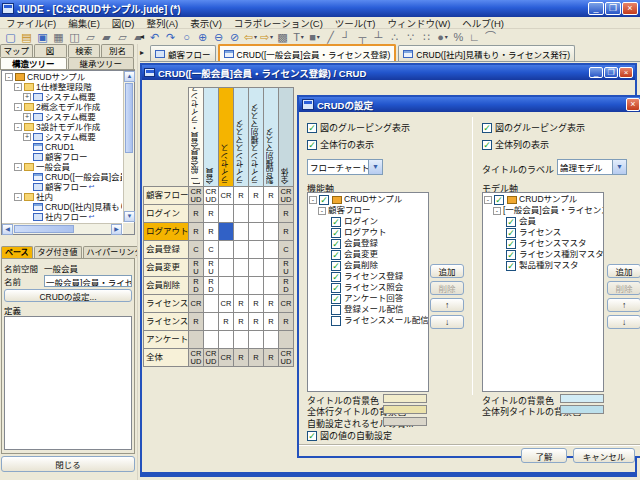  Describe the element at coordinates (368, 288) in the screenshot. I see `axis-tree-item: ✓ライセンス照会` at that location.